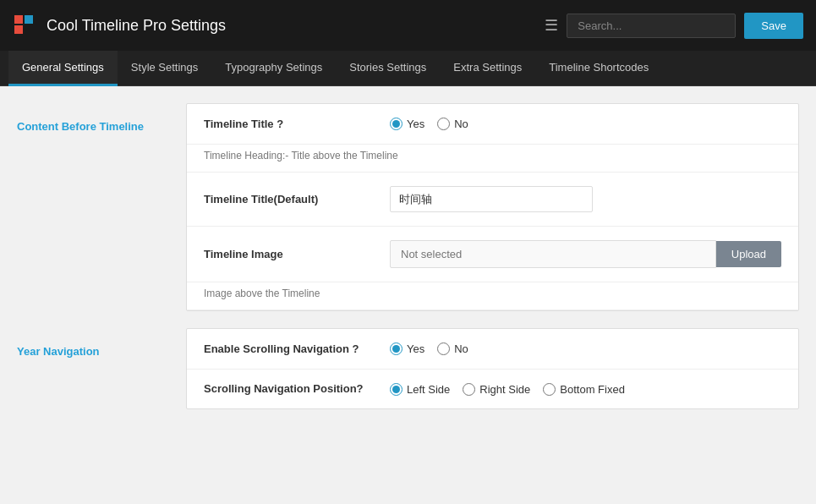 Image resolution: width=816 pixels, height=504 pixels. What do you see at coordinates (592, 389) in the screenshot?
I see `scrolling-position-bottom-label: Bottom Fixed` at bounding box center [592, 389].